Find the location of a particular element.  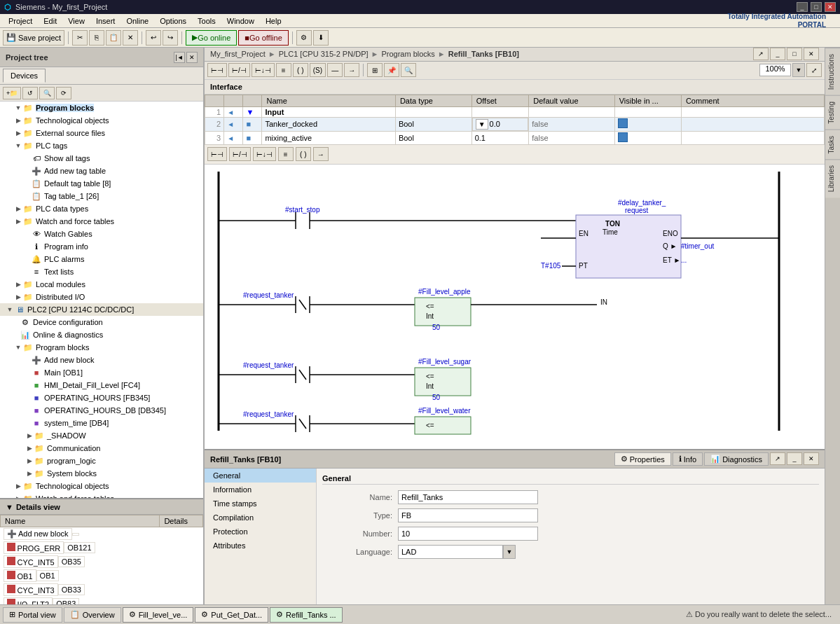

ed-btn-6: (S) is located at coordinates (318, 70).